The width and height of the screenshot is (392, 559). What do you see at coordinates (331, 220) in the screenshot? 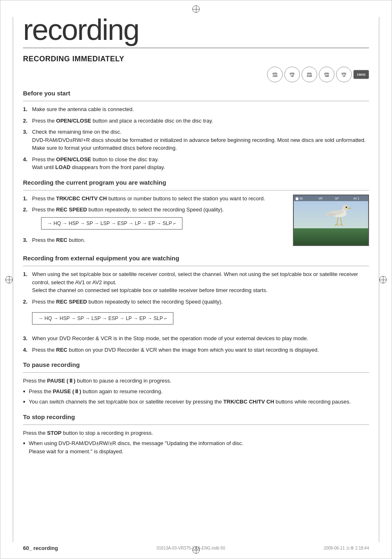
I see `tv-screen-image: ⬤ 00 VR SP AV 1` at bounding box center [331, 220].